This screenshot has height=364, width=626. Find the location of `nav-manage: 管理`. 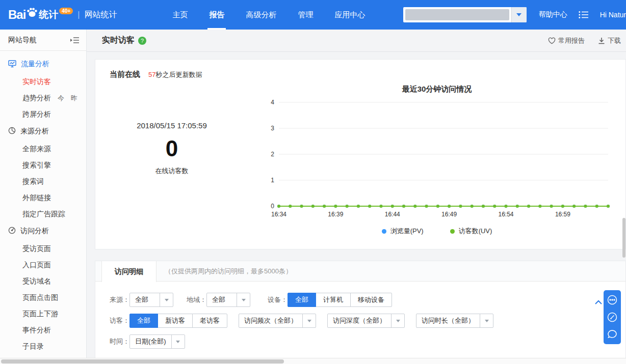

nav-manage: 管理 is located at coordinates (305, 15).